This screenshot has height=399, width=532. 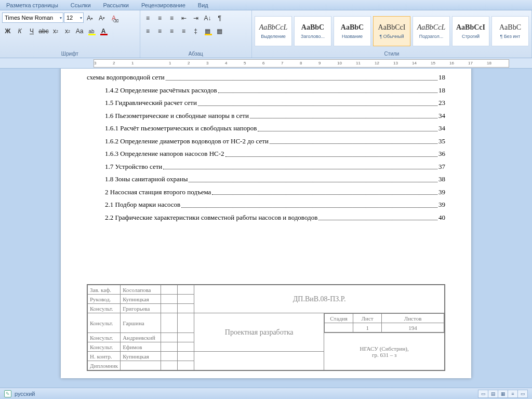 I want to click on toc-line: схемы водопроводной сети18, so click(x=266, y=77).